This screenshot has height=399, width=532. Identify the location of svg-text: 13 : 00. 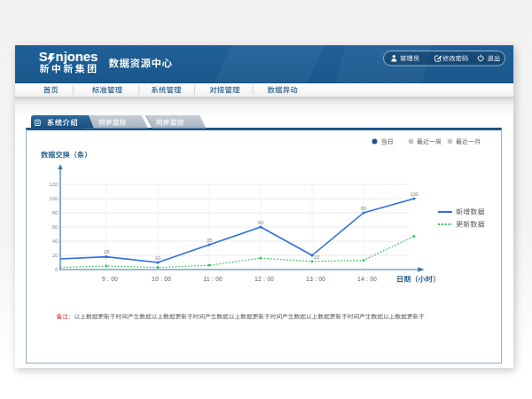
(316, 278).